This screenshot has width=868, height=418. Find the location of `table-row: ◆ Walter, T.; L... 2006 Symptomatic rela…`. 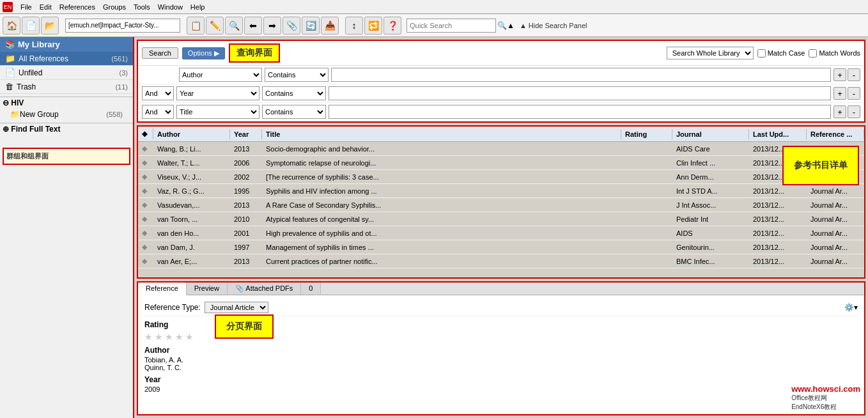

table-row: ◆ Walter, T.; L... 2006 Symptomatic rela… is located at coordinates (501, 163).